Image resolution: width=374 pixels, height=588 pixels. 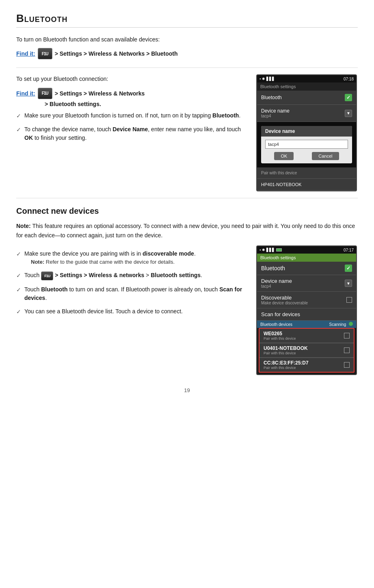 I want to click on s2-bullet-4: ✓ You can see a Bluetooth device list. T…, so click(x=132, y=312).